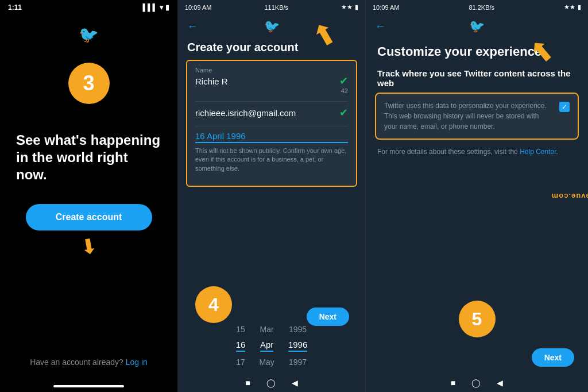 The height and width of the screenshot is (392, 588). Describe the element at coordinates (477, 26) in the screenshot. I see `twitter-logo-s3: 🐦` at that location.